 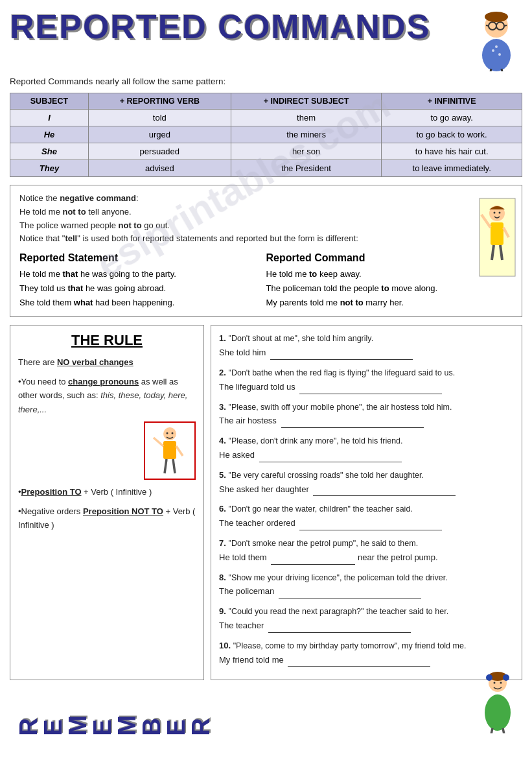 What do you see at coordinates (306, 152) in the screenshot?
I see `table-cell-2-2: her son` at bounding box center [306, 152].